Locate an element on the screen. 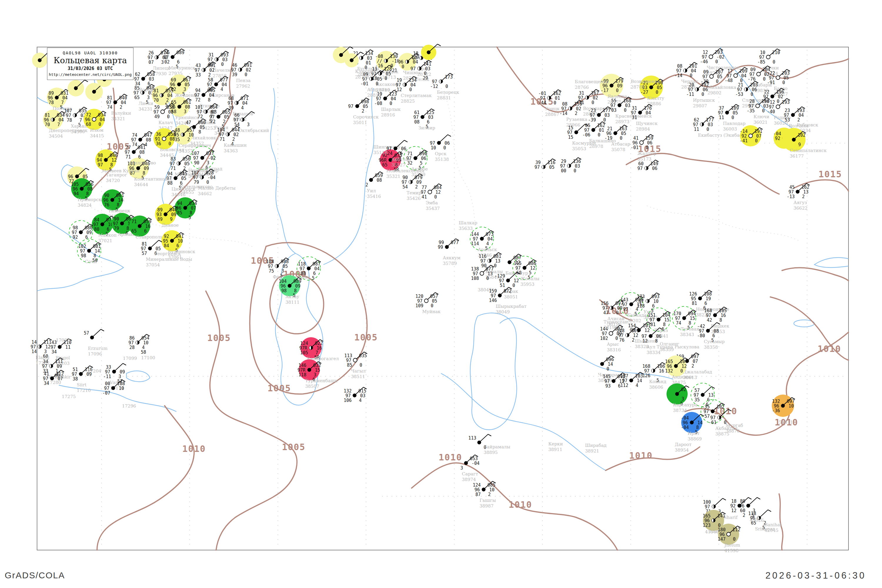 Image resolution: width=882 pixels, height=588 pixels. dewpoint-value: 71 is located at coordinates (173, 168).